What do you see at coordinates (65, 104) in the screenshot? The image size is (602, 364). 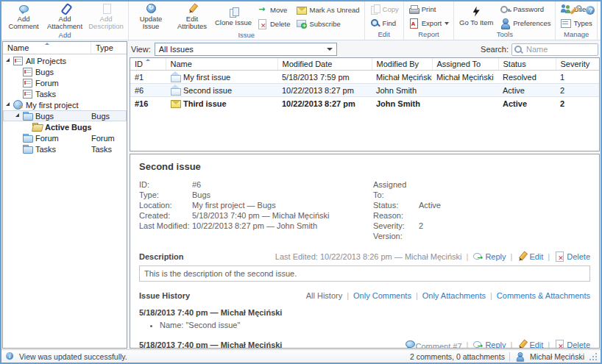 I see `tree-row: My first project` at bounding box center [65, 104].